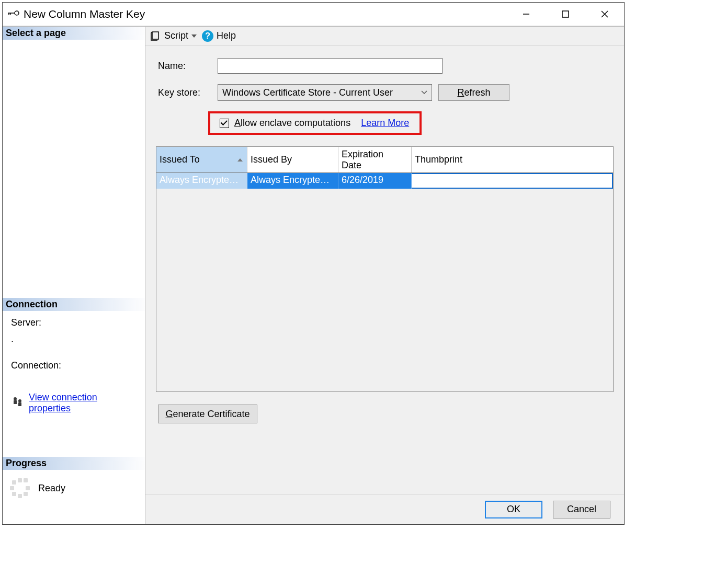 This screenshot has height=588, width=703. I want to click on ok-button: OK, so click(514, 510).